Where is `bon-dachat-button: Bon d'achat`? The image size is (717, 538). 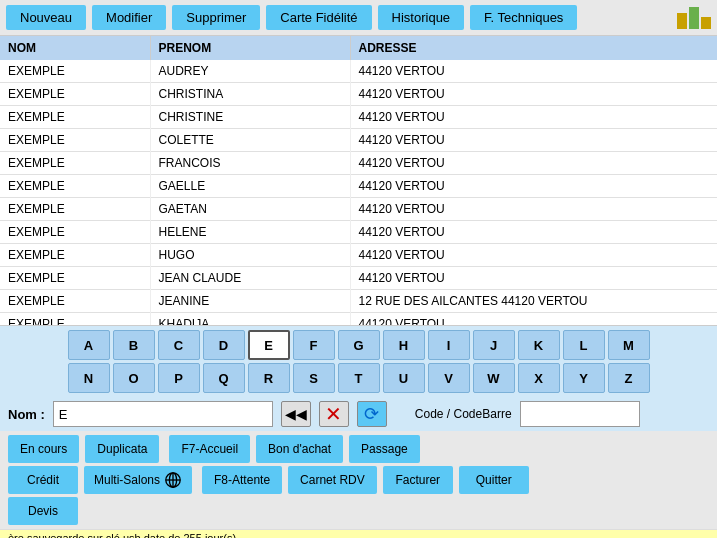
bon-dachat-button: Bon d'achat is located at coordinates (300, 449).